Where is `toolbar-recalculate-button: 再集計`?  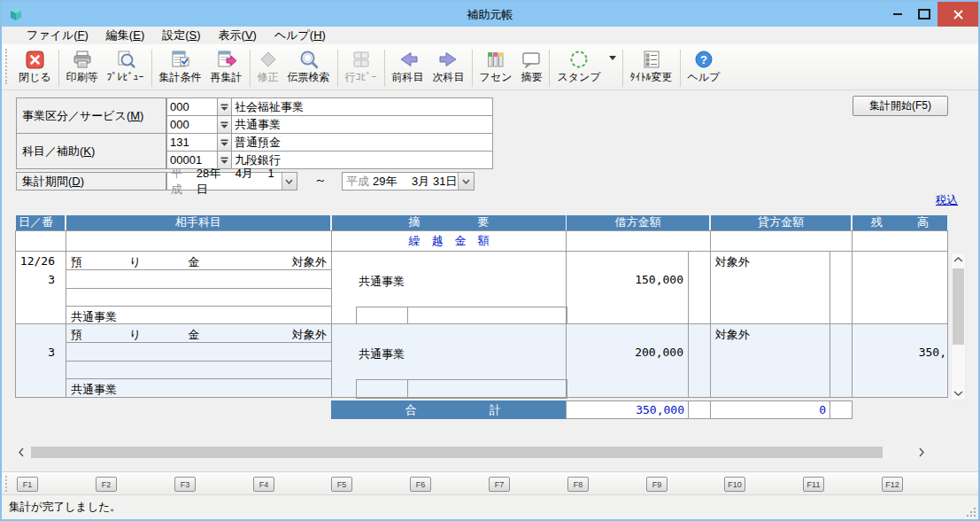 toolbar-recalculate-button: 再集計 is located at coordinates (227, 66).